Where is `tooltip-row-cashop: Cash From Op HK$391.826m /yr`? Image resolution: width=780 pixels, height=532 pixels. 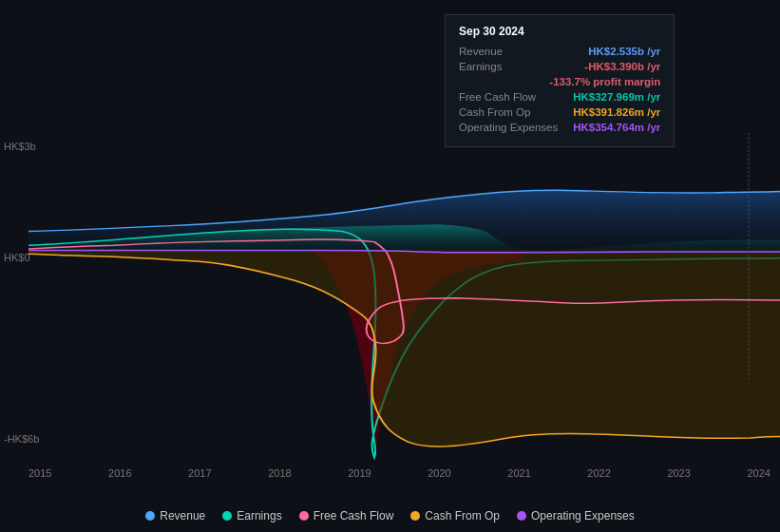 tooltip-row-cashop: Cash From Op HK$391.826m /yr is located at coordinates (560, 112).